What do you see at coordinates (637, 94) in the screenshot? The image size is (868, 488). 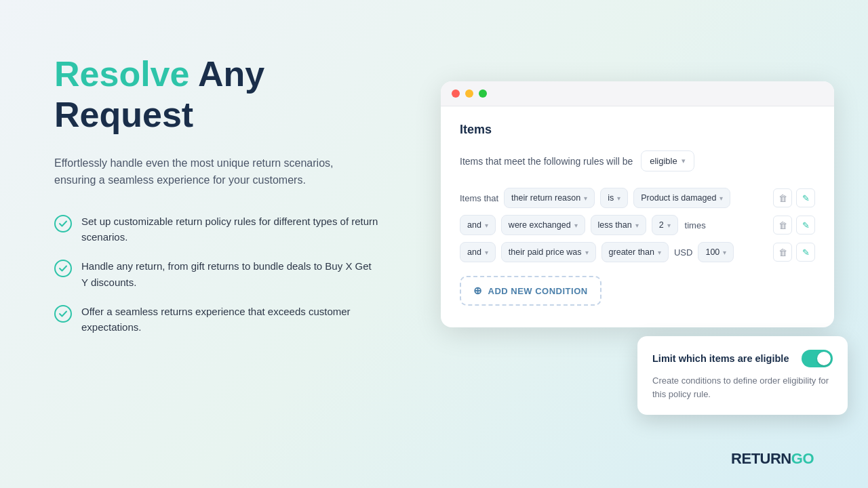 I see `browser-titlebar` at bounding box center [637, 94].